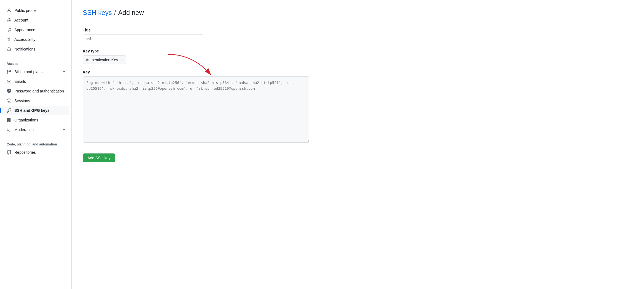 This screenshot has width=644, height=289. What do you see at coordinates (36, 101) in the screenshot?
I see `sidebar-item-sessions: Sessions` at bounding box center [36, 101].